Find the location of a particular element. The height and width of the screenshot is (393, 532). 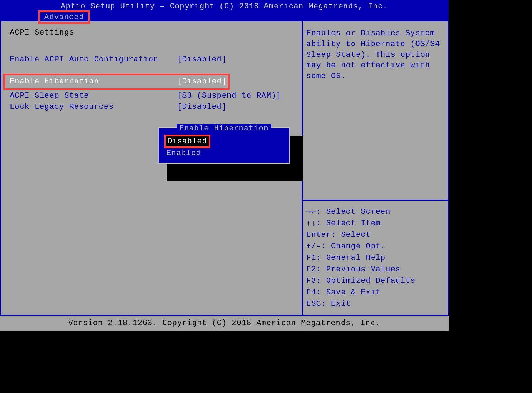

key-optimized-defaults: F3: Optimized Defaults is located at coordinates (375, 281).